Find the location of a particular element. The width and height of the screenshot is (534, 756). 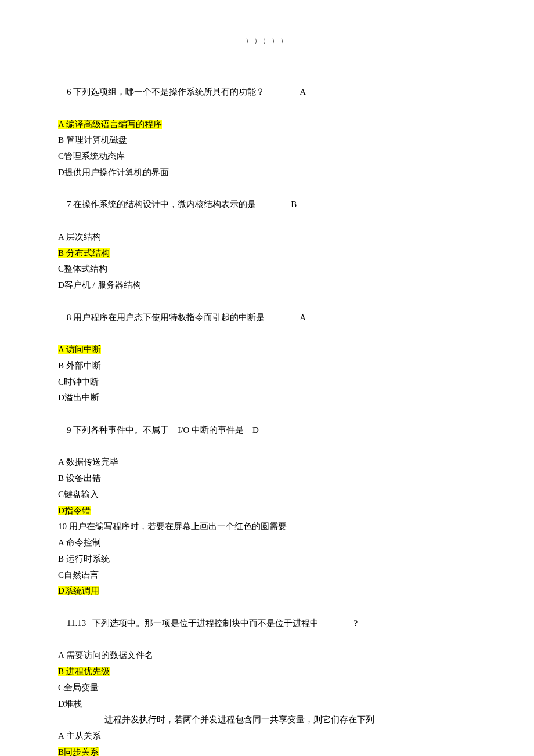

qshare-stem: 进程并发执行时，若两个并发进程包含同一共享变量，则它们存在下列 is located at coordinates (267, 720).